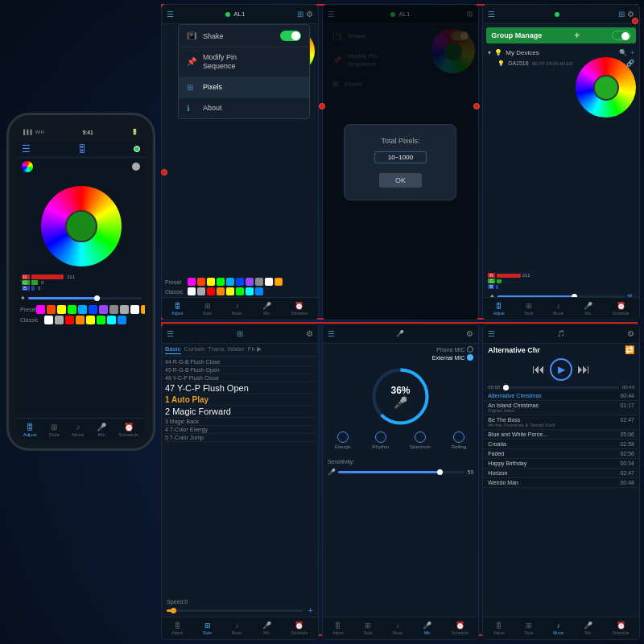 This screenshot has width=644, height=644. What do you see at coordinates (398, 628) in the screenshot?
I see `p5-nav-music: ♪ Music` at bounding box center [398, 628].